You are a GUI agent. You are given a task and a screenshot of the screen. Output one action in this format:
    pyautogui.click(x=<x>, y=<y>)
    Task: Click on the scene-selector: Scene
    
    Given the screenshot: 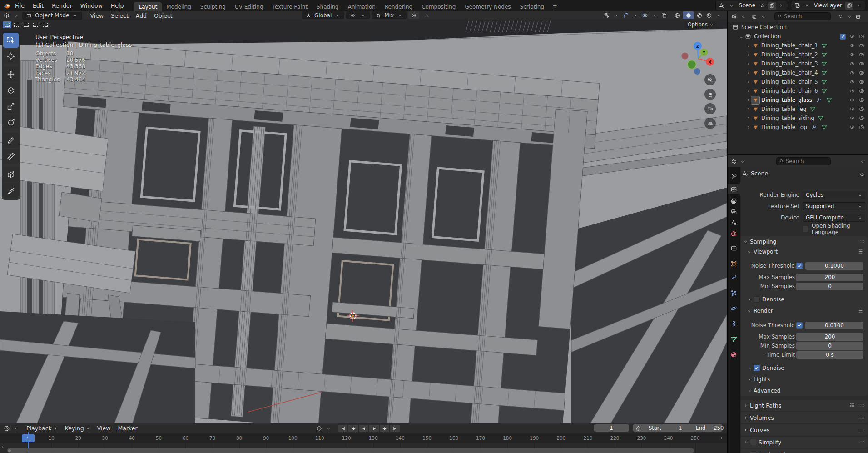 What is the action you would take?
    pyautogui.click(x=752, y=5)
    